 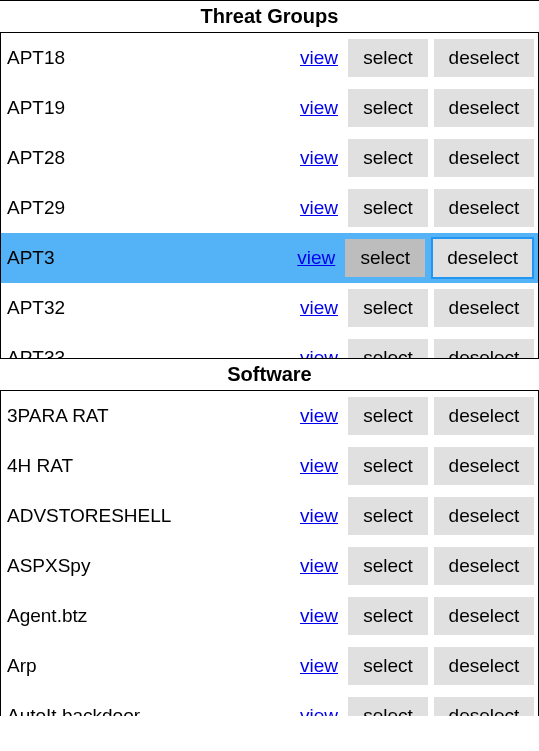 I want to click on item-name: ASPXSpy, so click(x=150, y=566).